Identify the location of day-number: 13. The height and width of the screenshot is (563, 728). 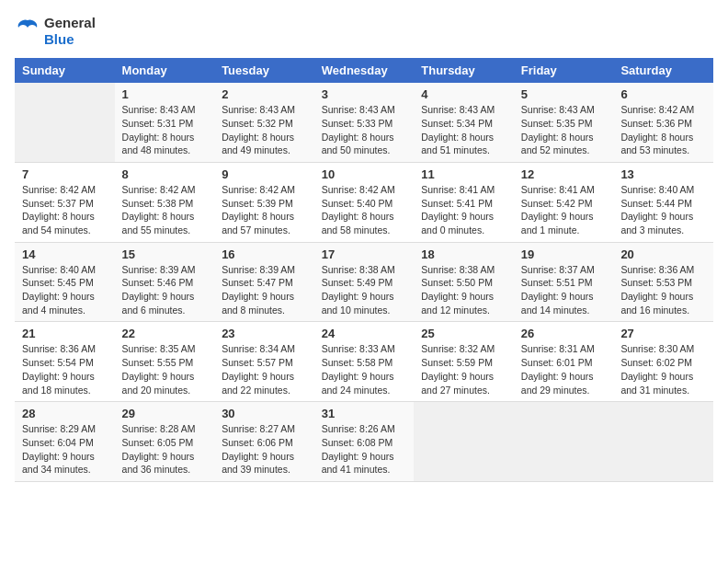
(664, 175).